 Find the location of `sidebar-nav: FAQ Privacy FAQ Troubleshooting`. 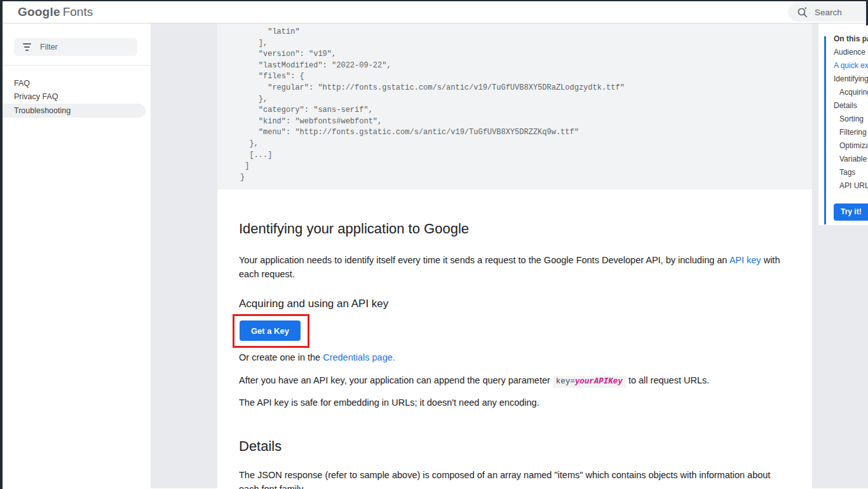

sidebar-nav: FAQ Privacy FAQ Troubleshooting is located at coordinates (76, 97).